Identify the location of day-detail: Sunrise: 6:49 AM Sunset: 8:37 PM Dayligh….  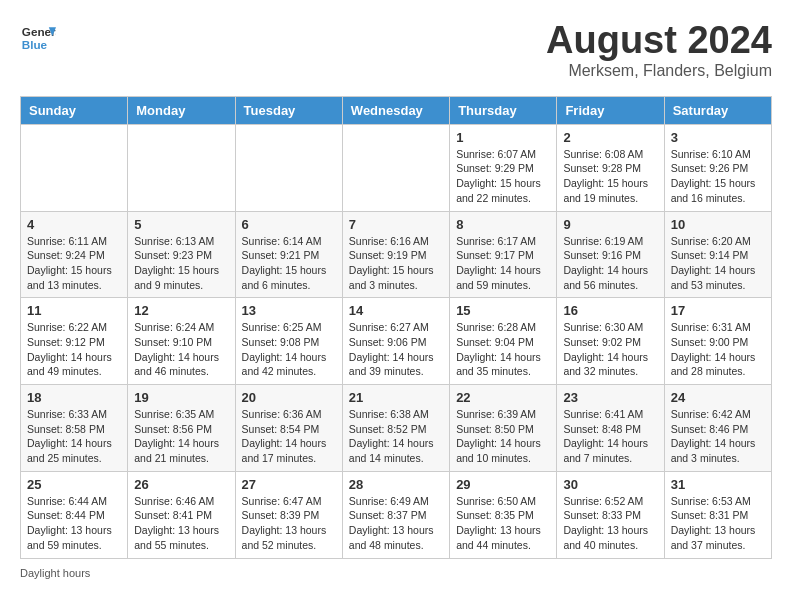
(396, 524).